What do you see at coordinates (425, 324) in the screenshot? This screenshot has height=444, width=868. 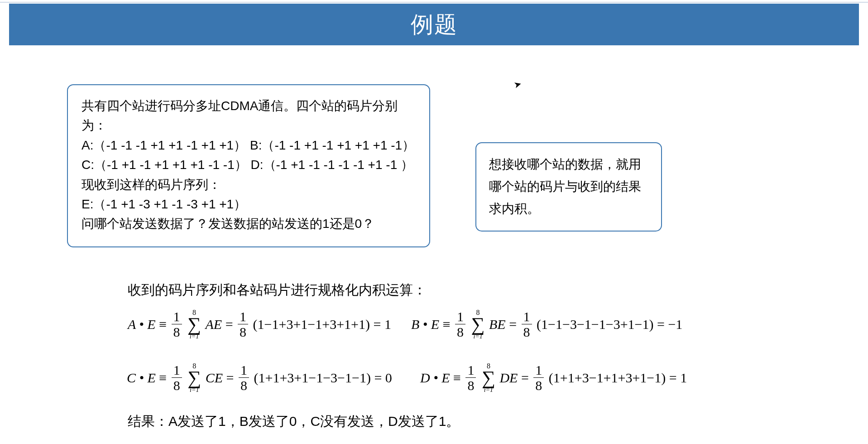 I see `formula-B-lhs: B • E` at bounding box center [425, 324].